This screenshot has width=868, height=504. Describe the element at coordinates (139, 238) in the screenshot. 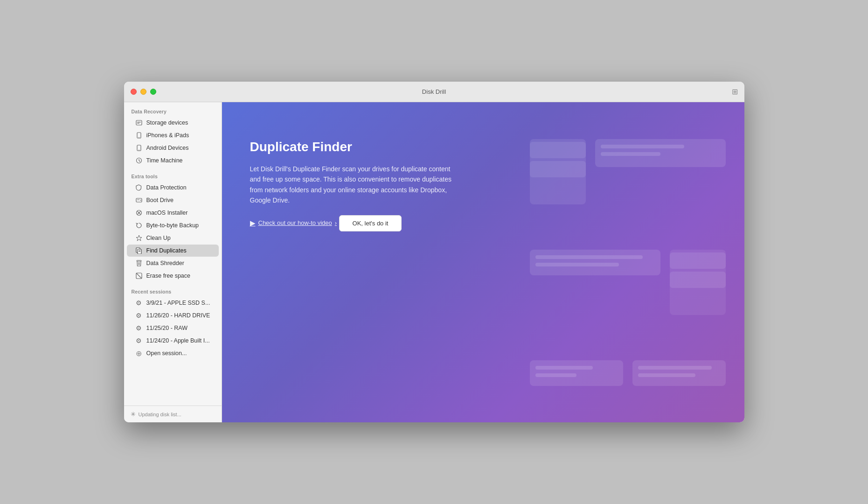

I see `clean-up-icon` at that location.